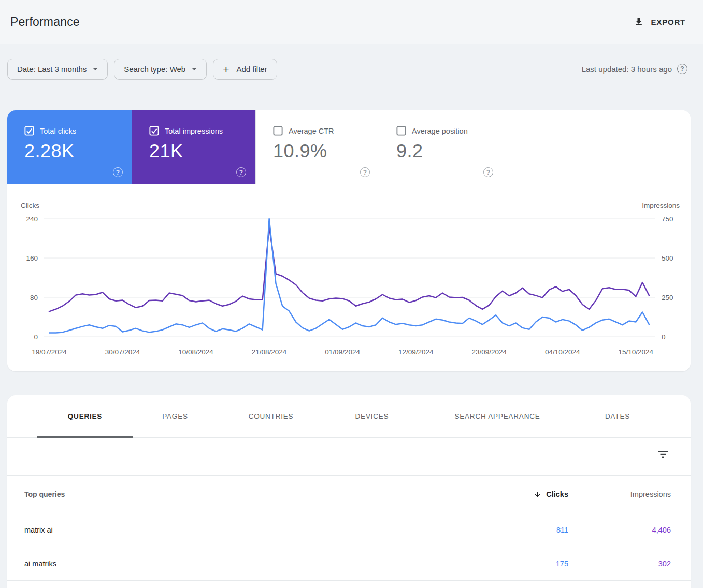 The width and height of the screenshot is (703, 588). Describe the element at coordinates (52, 69) in the screenshot. I see `date-filter-label: Date: Last 3 months` at that location.